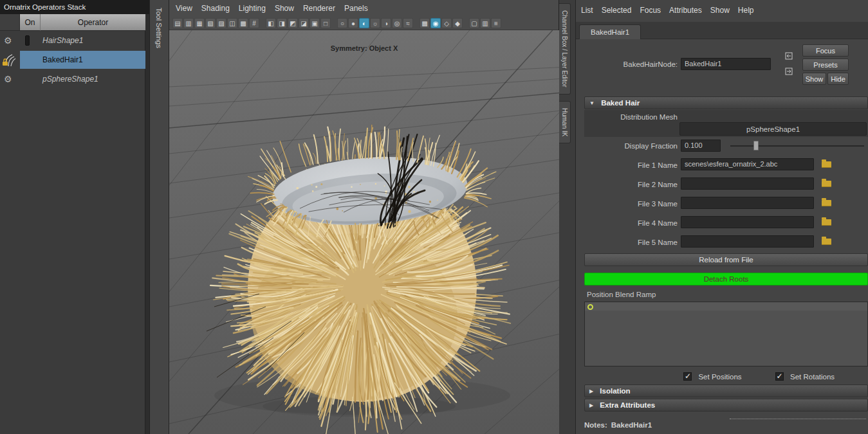 The height and width of the screenshot is (434, 868). Describe the element at coordinates (353, 23) in the screenshot. I see `shaded-icon: ●` at that location.